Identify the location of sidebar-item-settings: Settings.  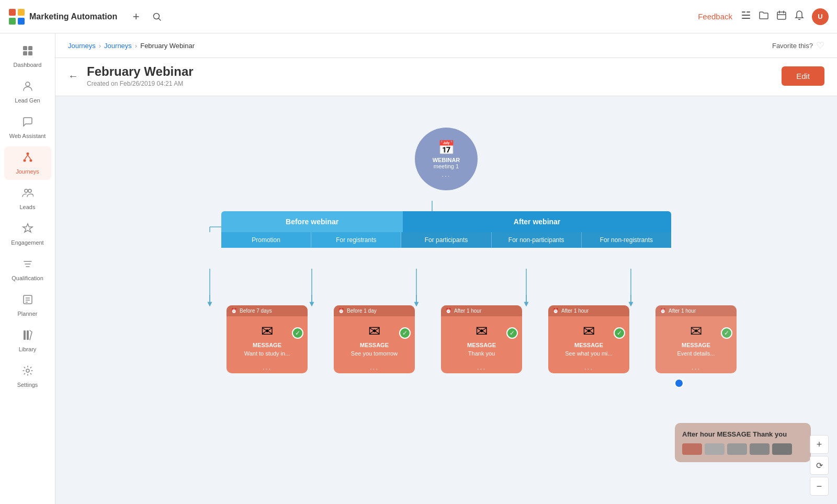
(28, 376).